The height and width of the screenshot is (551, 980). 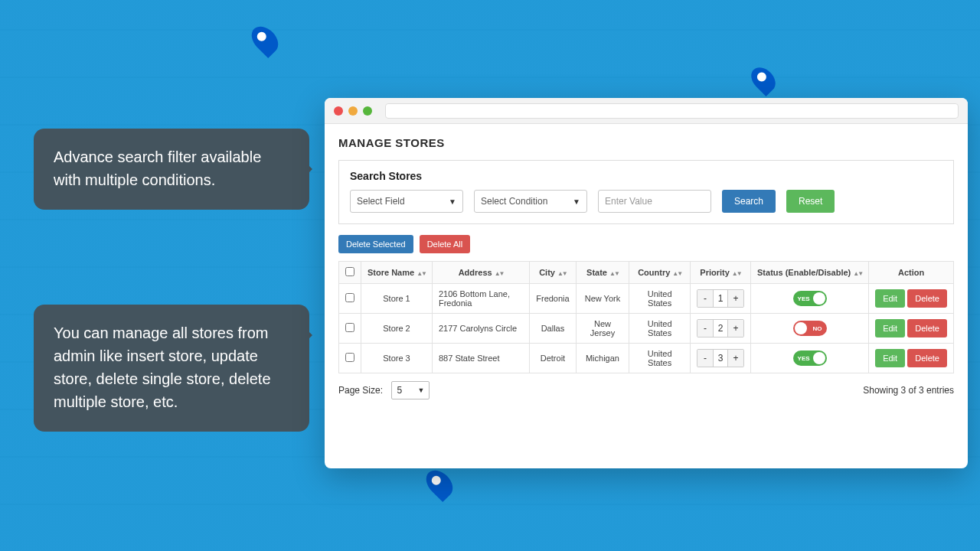 I want to click on stores-table: Store Name▲▼ Address▲▼ City▲▼ State▲▼ Co…, so click(x=646, y=317).